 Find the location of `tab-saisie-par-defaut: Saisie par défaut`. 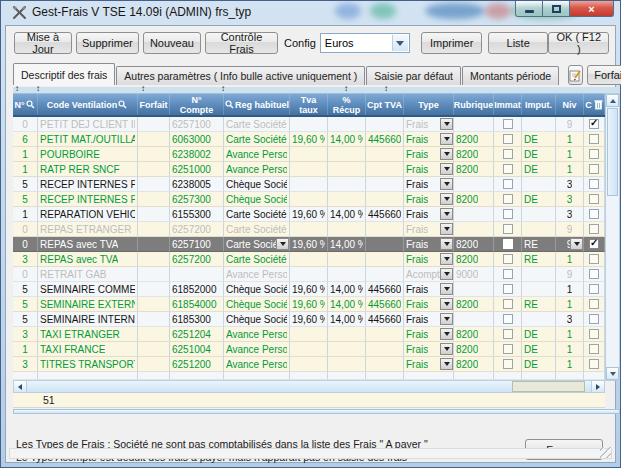

tab-saisie-par-defaut: Saisie par défaut is located at coordinates (414, 76).